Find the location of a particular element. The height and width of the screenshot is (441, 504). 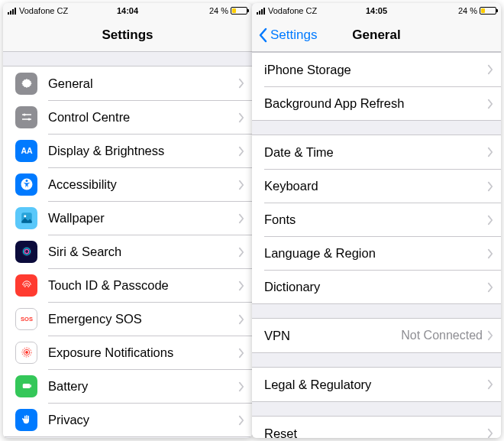

row-label: Exposure Notifications is located at coordinates (144, 353).